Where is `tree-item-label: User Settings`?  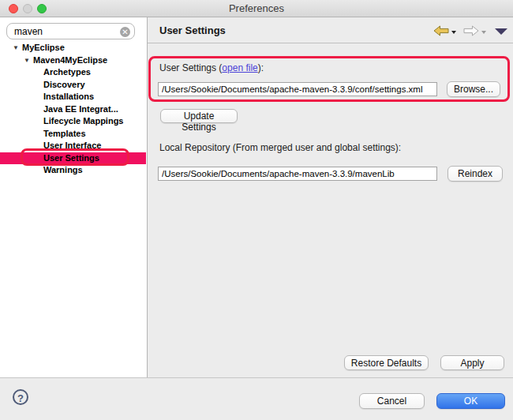
tree-item-label: User Settings is located at coordinates (71, 158).